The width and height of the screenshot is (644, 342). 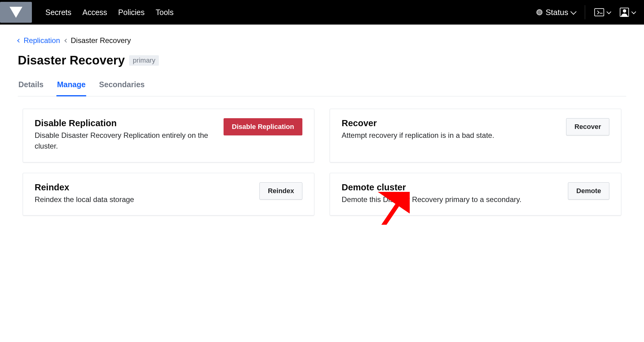 I want to click on card-title: Disable Replication, so click(x=125, y=123).